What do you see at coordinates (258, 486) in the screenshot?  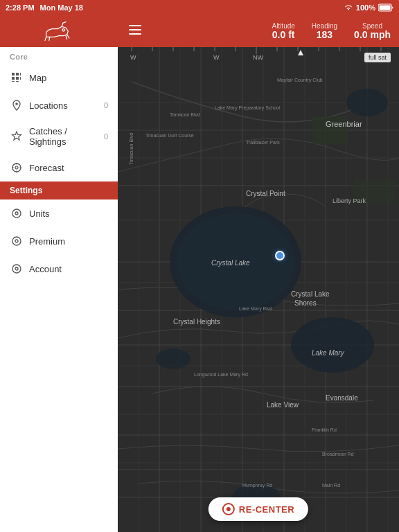 I see `svg-text: Humphrey Rd` at bounding box center [258, 486].